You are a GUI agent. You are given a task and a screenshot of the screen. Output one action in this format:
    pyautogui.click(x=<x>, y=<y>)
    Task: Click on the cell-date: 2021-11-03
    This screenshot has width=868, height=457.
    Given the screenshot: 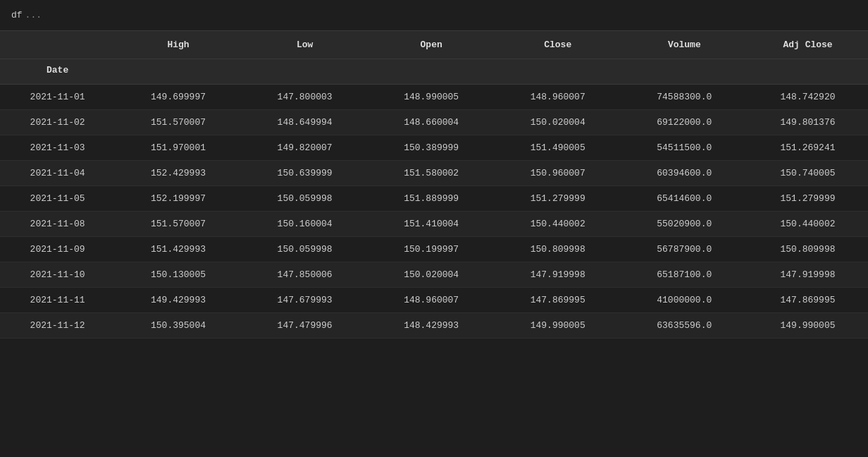 What is the action you would take?
    pyautogui.click(x=58, y=148)
    